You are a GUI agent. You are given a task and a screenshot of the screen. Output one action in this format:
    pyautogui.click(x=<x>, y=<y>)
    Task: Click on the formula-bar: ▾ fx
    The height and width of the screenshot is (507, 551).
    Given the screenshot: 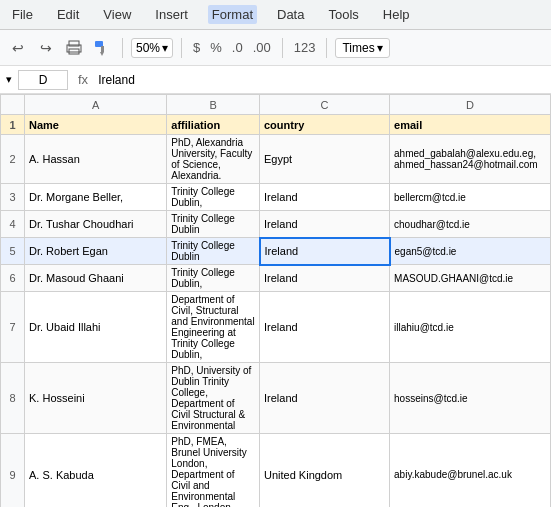 What is the action you would take?
    pyautogui.click(x=276, y=80)
    